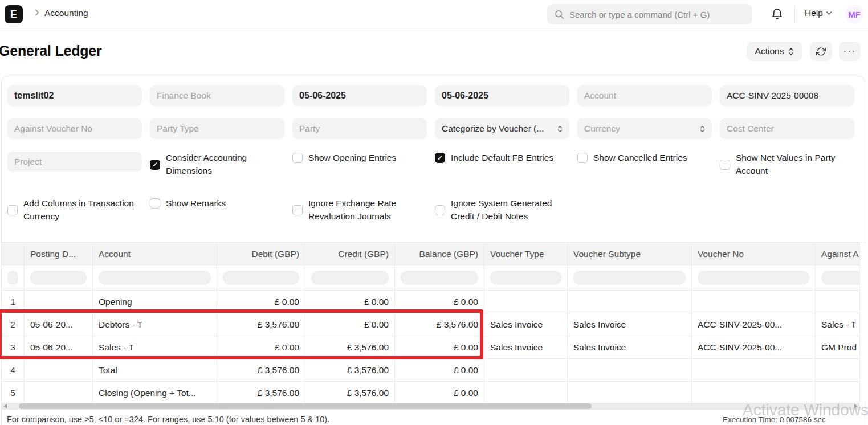  What do you see at coordinates (350, 254) in the screenshot?
I see `column-header: Credit (GBP)` at bounding box center [350, 254].